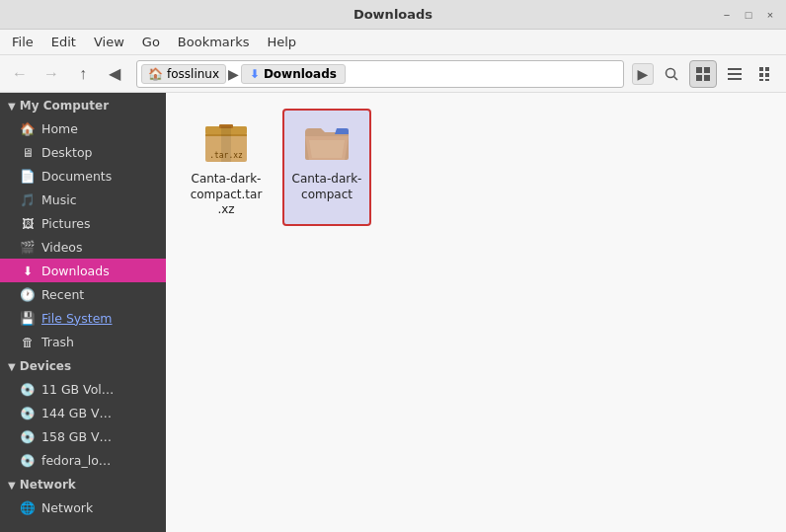 The width and height of the screenshot is (786, 532). What do you see at coordinates (194, 74) in the screenshot?
I see `breadcrumb-home-label: fosslinux` at bounding box center [194, 74].